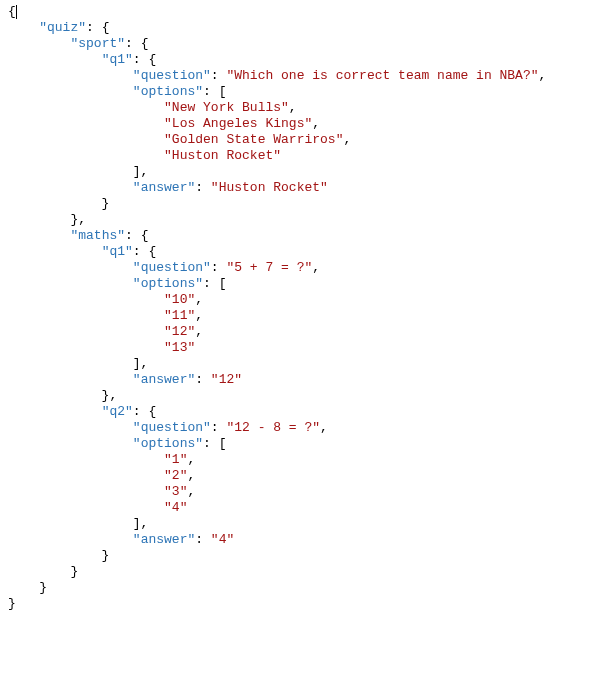 Image resolution: width=606 pixels, height=695 pixels. I want to click on json-key: "sport", so click(98, 44).